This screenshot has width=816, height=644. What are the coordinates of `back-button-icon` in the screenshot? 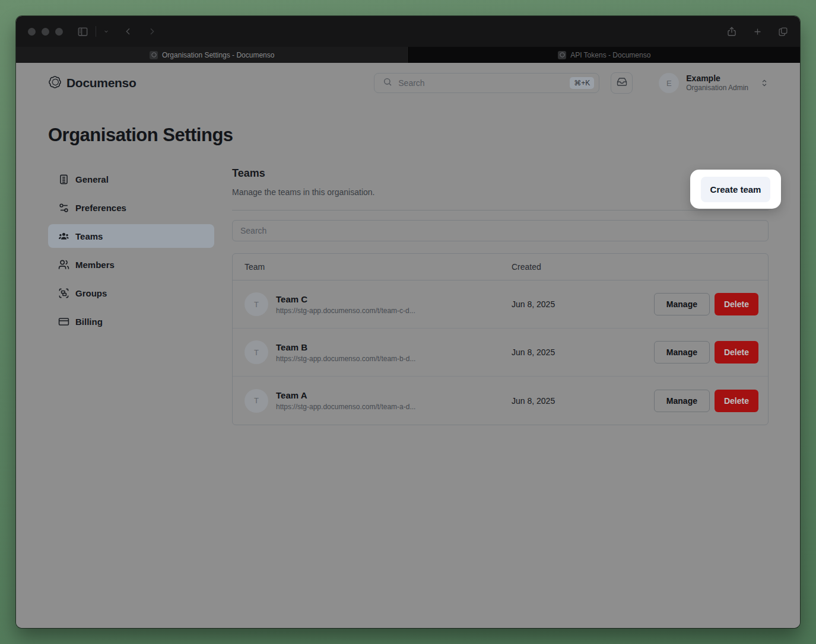 It's located at (128, 31).